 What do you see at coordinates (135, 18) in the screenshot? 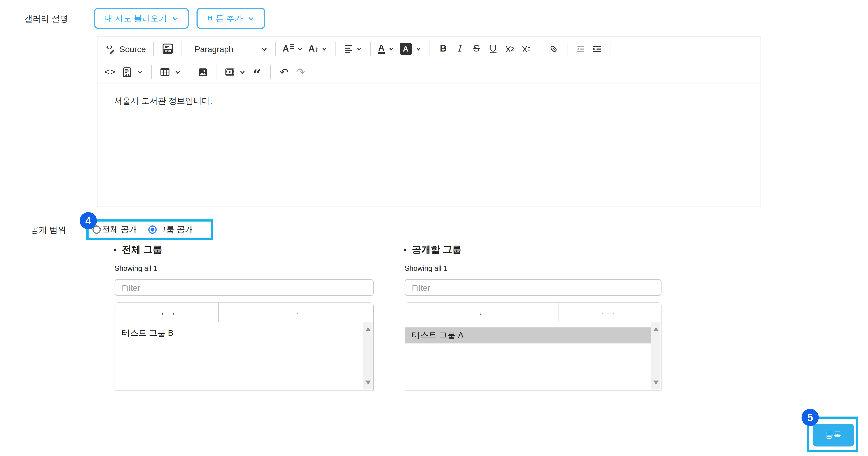
I see `load-my-map-label: 내 지도 불러오기` at bounding box center [135, 18].